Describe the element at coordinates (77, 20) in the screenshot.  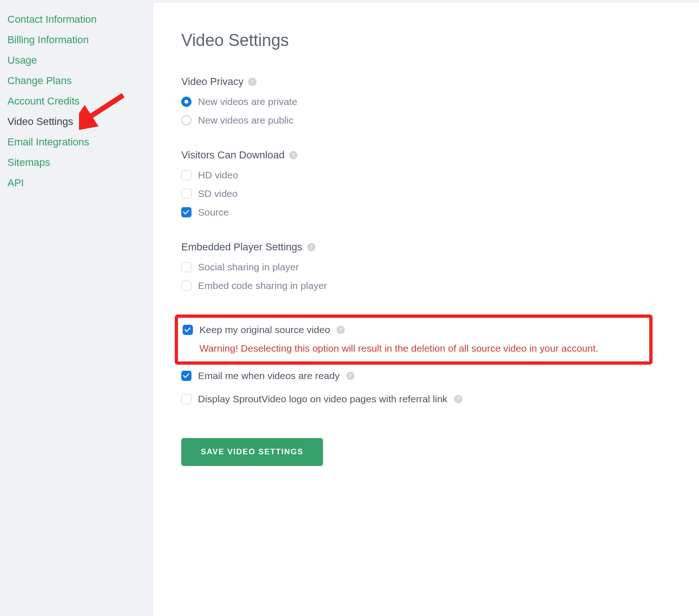
I see `sidebar-item-contact-information: Contact Information` at that location.